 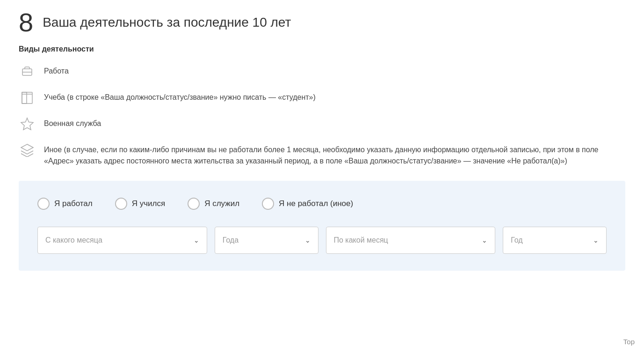 I want to click on to-month-arrow-icon: ⌄, so click(x=485, y=240).